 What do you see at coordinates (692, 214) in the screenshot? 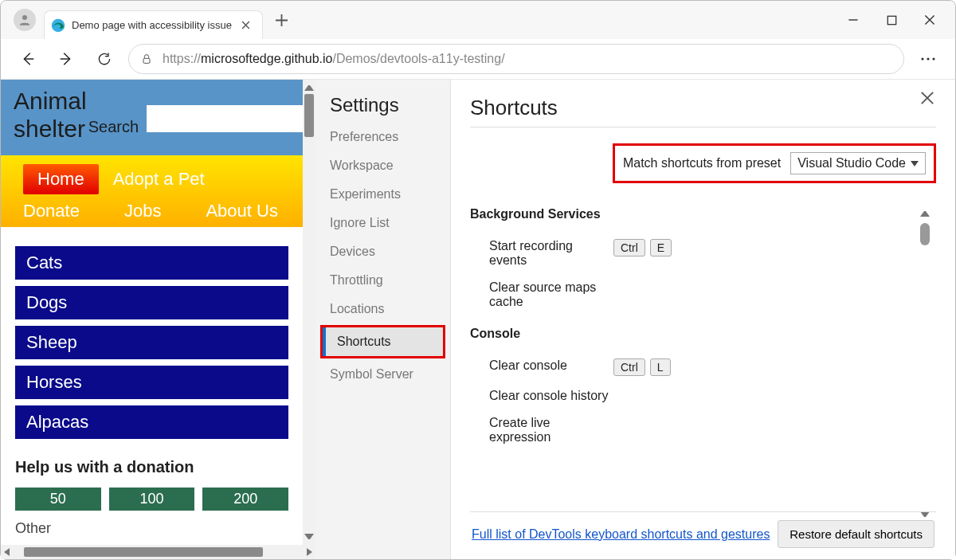
I see `section-bg-services: Background Services` at bounding box center [692, 214].